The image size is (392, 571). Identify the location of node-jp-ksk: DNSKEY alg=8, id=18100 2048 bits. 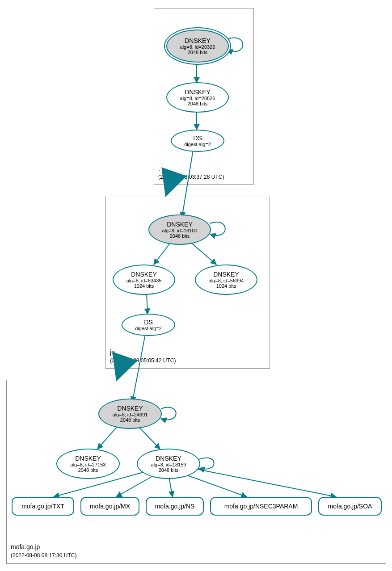
(180, 230).